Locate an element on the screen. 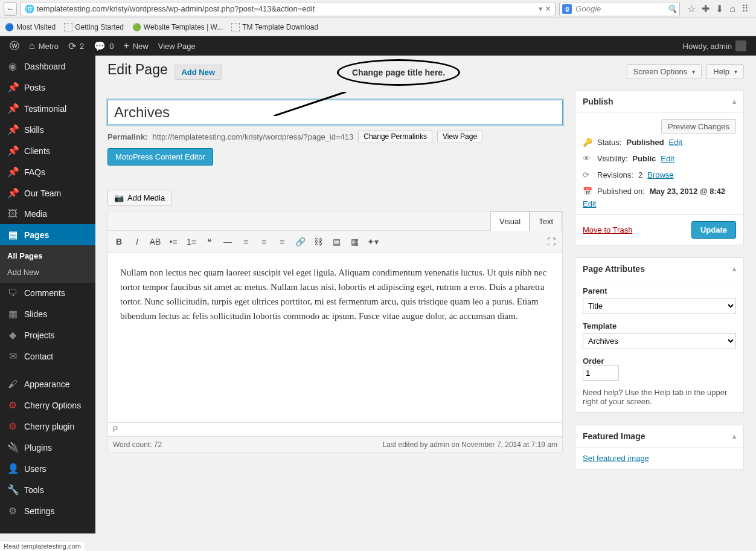  bookmark-website-templates: 🟢Website Templates | W... is located at coordinates (178, 27).